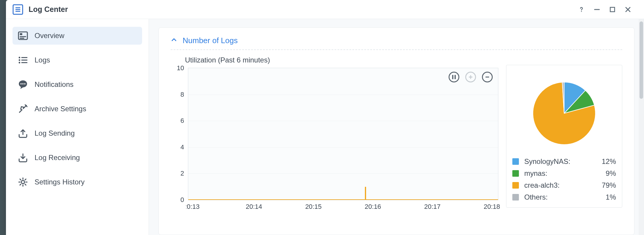 The image size is (644, 235). Describe the element at coordinates (433, 205) in the screenshot. I see `x-axis-tick: 20:17` at that location.